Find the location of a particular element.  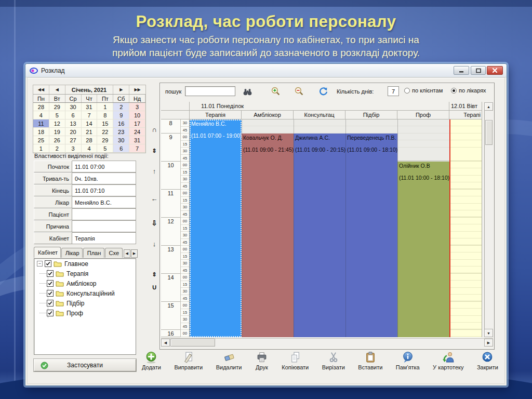

tree-item: Амбліокор is located at coordinates (85, 284).